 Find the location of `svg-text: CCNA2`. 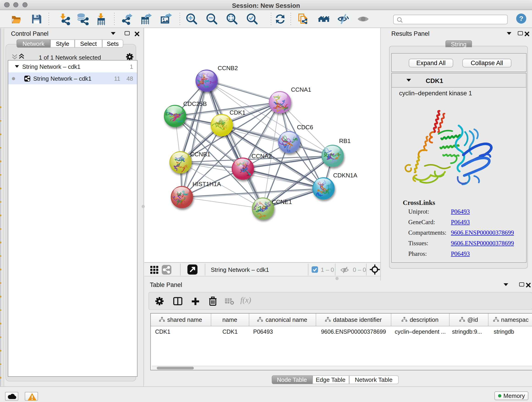

svg-text: CCNA2 is located at coordinates (262, 156).